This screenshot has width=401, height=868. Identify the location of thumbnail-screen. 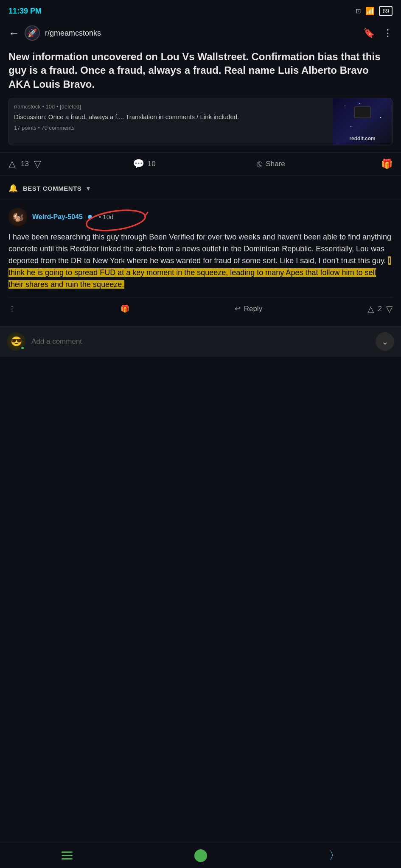
(362, 112).